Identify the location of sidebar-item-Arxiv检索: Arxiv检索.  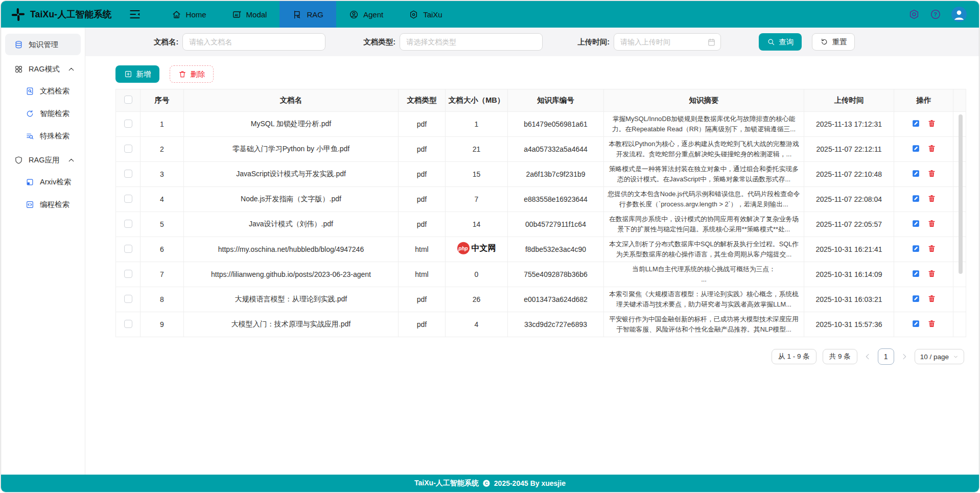
(43, 182).